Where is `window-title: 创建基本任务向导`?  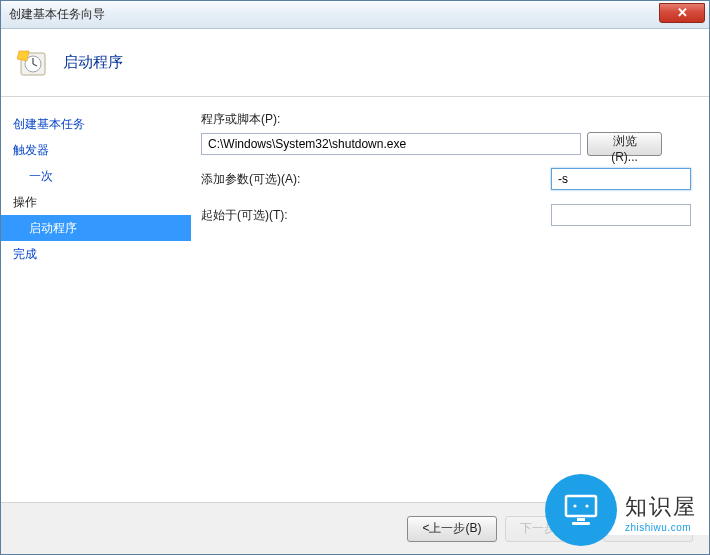 window-title: 创建基本任务向导 is located at coordinates (57, 14).